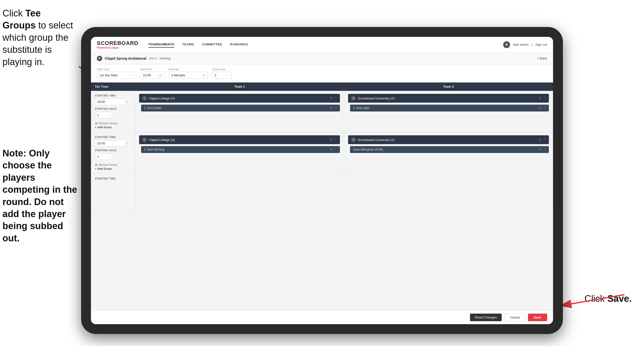  What do you see at coordinates (116, 75) in the screenshot?
I see `start-type-input: 1st Tee Start ⌃⌄` at bounding box center [116, 75].